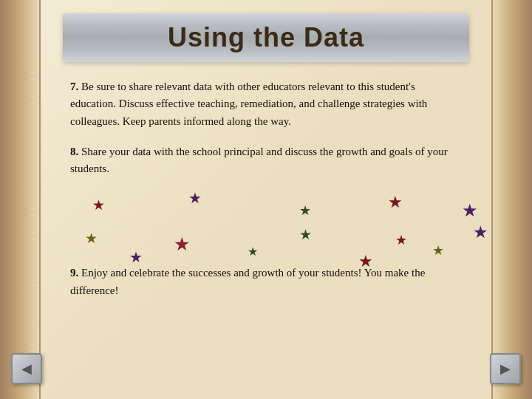 The image size is (532, 399). What do you see at coordinates (470, 211) in the screenshot?
I see `star-5: ★` at bounding box center [470, 211].